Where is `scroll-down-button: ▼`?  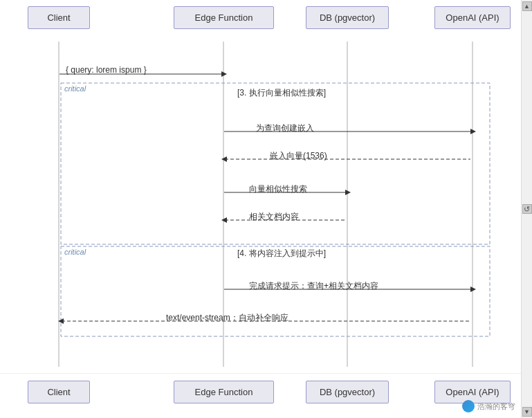
scroll-down-button: ▼ is located at coordinates (527, 412).